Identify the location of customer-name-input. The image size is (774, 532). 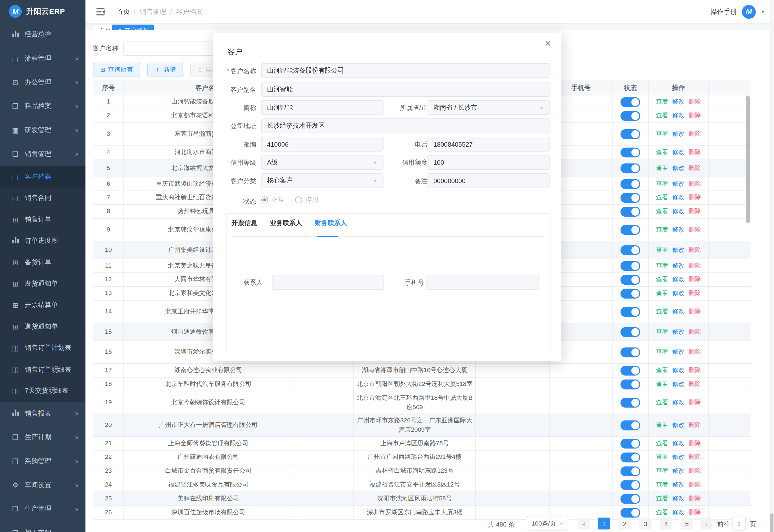
(406, 71).